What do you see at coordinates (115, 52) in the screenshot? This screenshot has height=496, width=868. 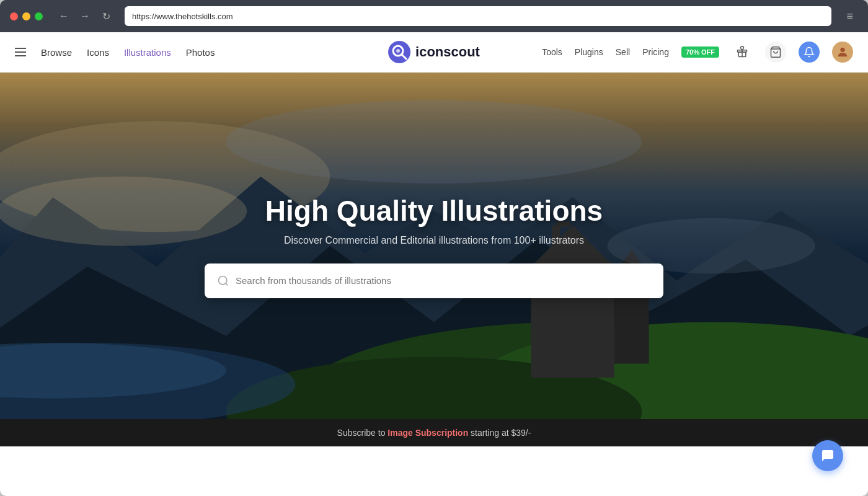 I see `nav-left: Browse Icons Illustrations Photos` at bounding box center [115, 52].